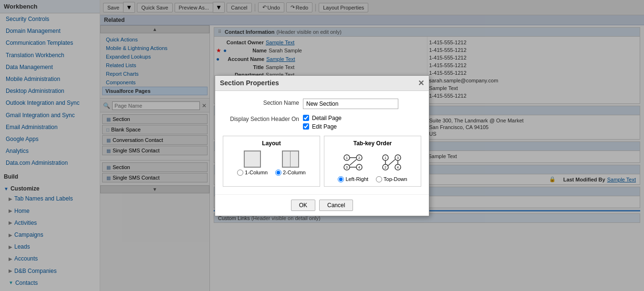  I want to click on display-header-checkboxes: Detail Page Edit Page, so click(322, 122).